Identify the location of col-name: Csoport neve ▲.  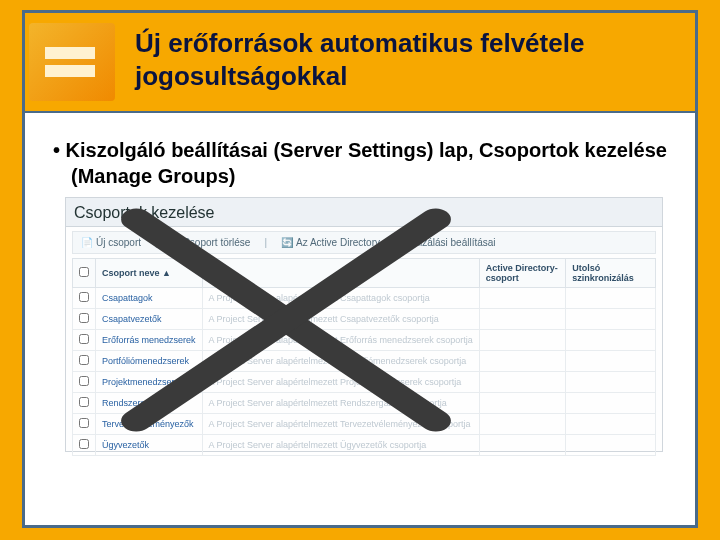
(150, 274).